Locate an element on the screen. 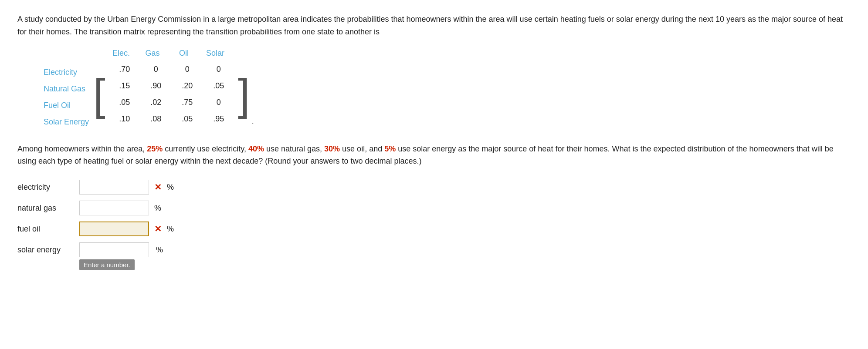 The height and width of the screenshot is (349, 868). error-icon-electricity: ✕ is located at coordinates (158, 187).